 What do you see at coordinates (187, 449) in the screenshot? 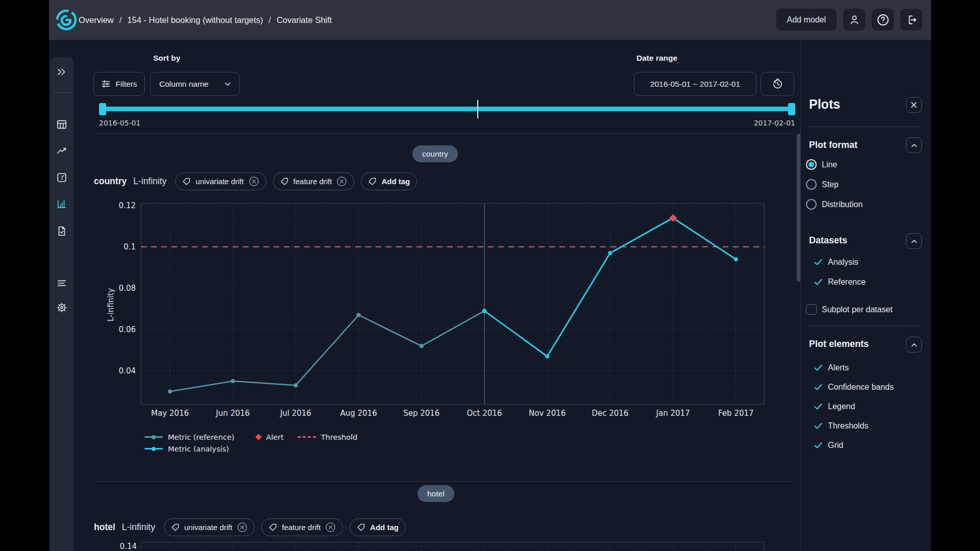
I see `legend-item-analysis: Metric (analysis)` at bounding box center [187, 449].